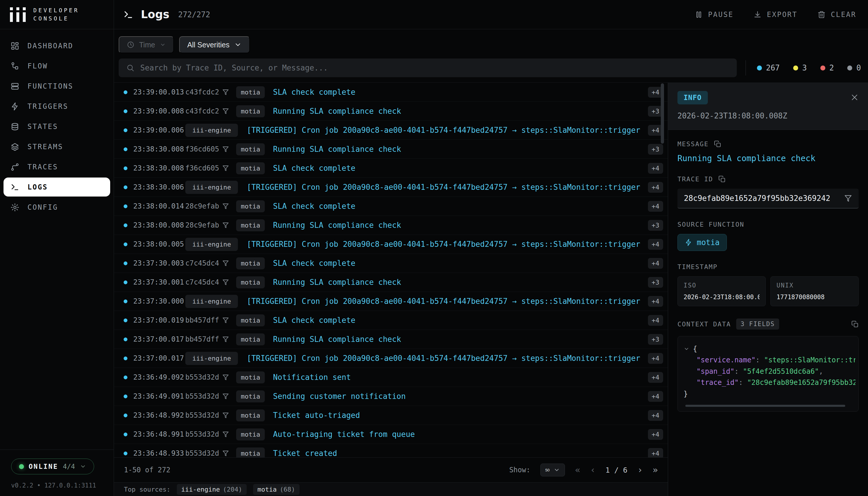 This screenshot has height=496, width=868. I want to click on export-button: EXPORT, so click(775, 15).